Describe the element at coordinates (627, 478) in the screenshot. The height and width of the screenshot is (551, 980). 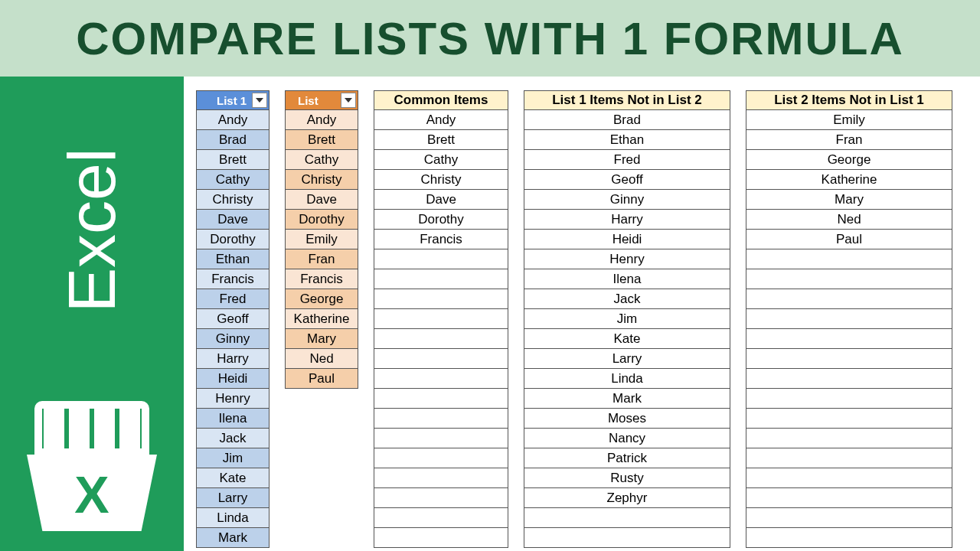
I see `table-cell: Rusty` at that location.